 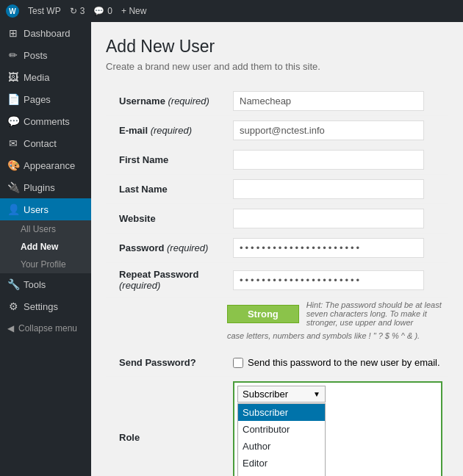 I want to click on password-row: Password (required), so click(x=277, y=248).